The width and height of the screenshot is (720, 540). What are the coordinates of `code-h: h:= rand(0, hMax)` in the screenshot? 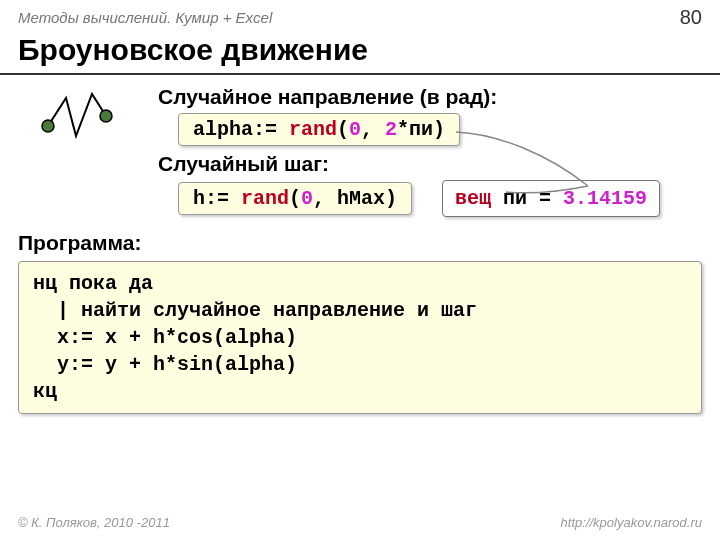 It's located at (295, 198).